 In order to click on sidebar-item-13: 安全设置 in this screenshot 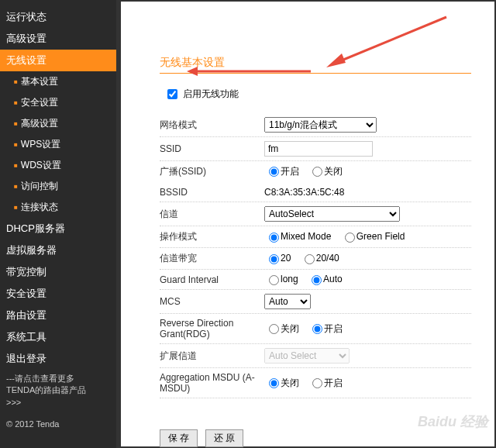, I will do `click(58, 294)`.